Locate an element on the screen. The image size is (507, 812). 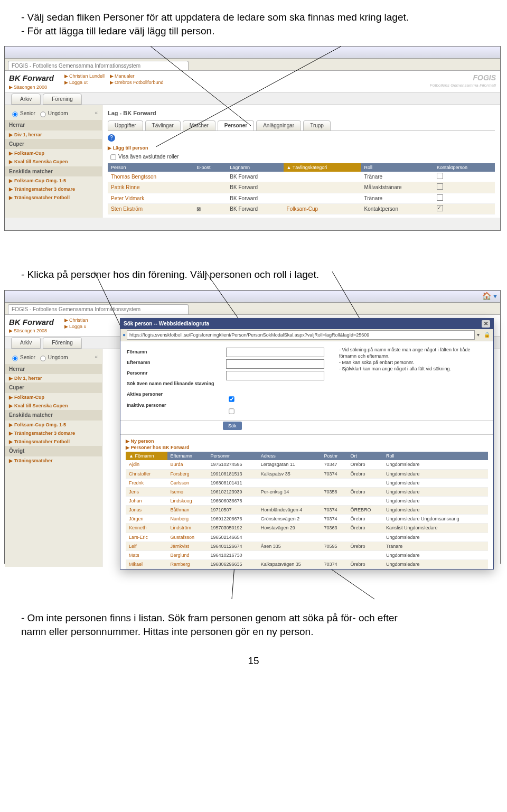
list-item: MatsBerglund196410216730Ungdomsledare is located at coordinates (307, 555).